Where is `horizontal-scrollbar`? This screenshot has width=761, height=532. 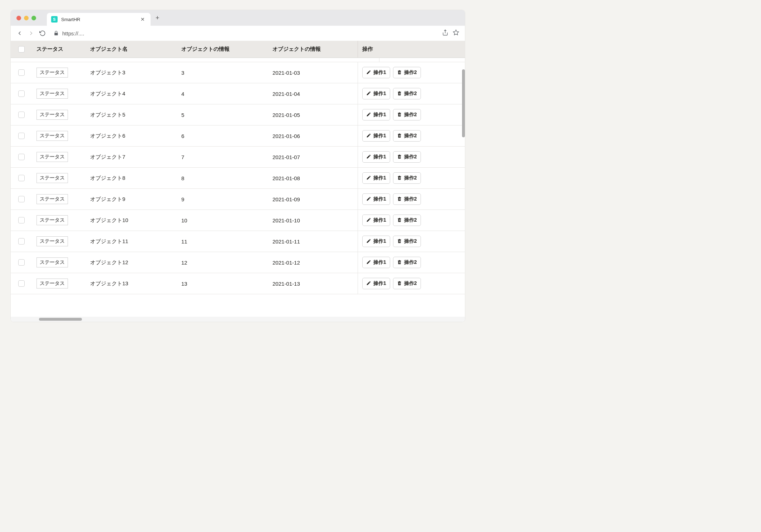 horizontal-scrollbar is located at coordinates (238, 319).